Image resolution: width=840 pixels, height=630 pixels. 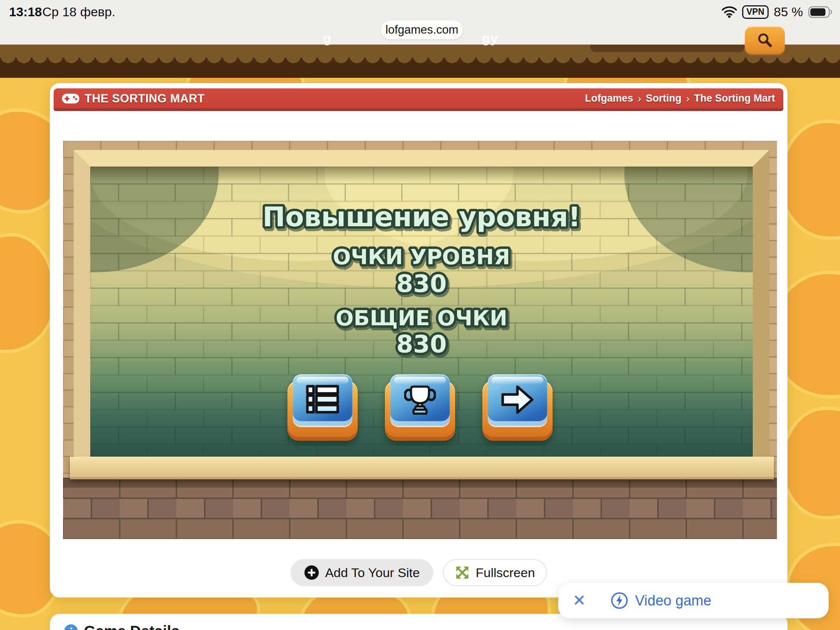 I want to click on url-bar: lofgames.com, so click(x=422, y=30).